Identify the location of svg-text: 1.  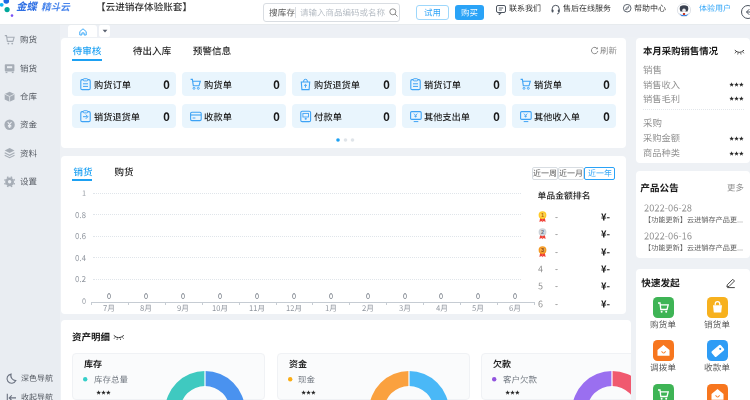
(542, 215).